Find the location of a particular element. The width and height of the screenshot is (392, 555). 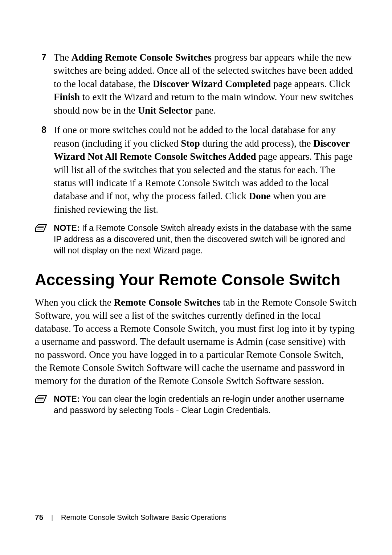

text: When you click the is located at coordinates (74, 302).